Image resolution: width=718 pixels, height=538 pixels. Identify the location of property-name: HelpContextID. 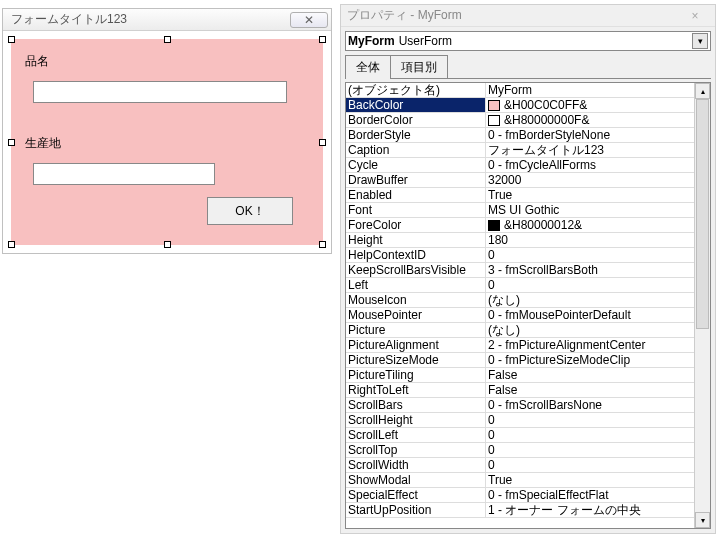
(416, 255).